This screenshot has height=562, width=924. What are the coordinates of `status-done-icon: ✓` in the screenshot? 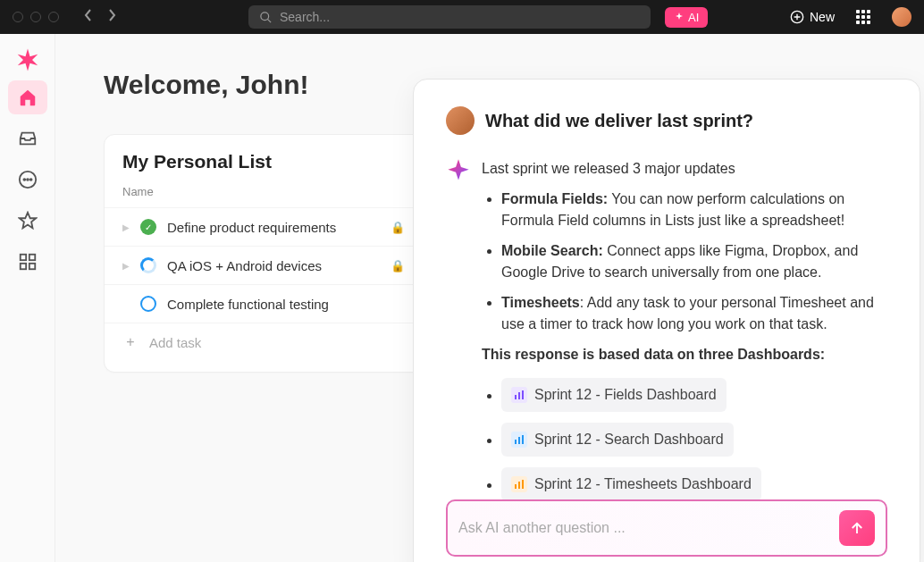 It's located at (148, 227).